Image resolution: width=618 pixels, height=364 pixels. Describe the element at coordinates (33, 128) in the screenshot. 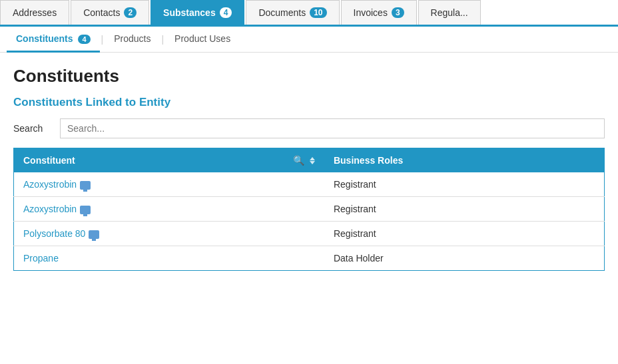

I see `search-label: Search` at that location.